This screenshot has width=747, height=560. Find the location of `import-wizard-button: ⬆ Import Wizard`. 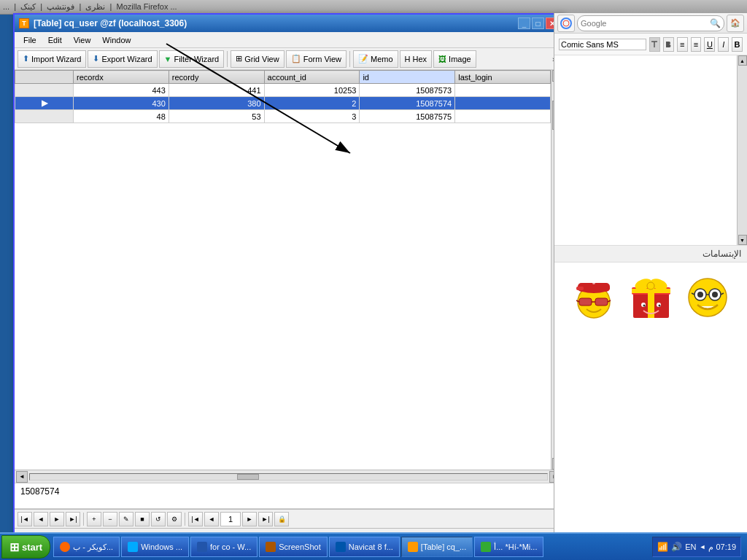

import-wizard-button: ⬆ Import Wizard is located at coordinates (52, 59).